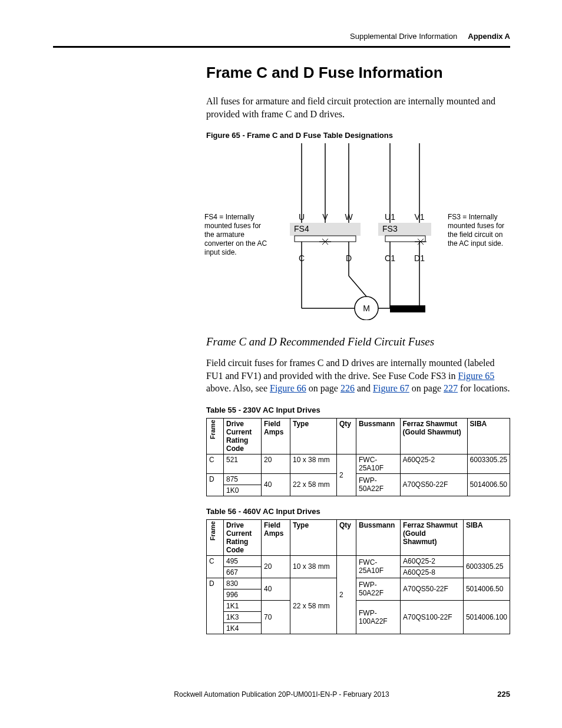 This screenshot has width=562, height=728. Describe the element at coordinates (358, 479) in the screenshot. I see `table-row: D 875 40 22 x 58 mm FWP-50A22F A70QS50-2…` at that location.